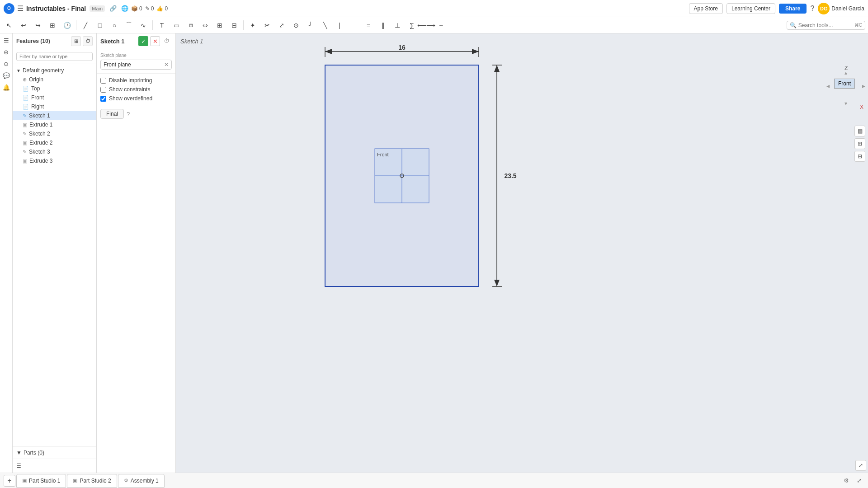 This screenshot has width=868, height=488. I want to click on tree-item-sketch3: ✎ Sketch 3, so click(54, 152).